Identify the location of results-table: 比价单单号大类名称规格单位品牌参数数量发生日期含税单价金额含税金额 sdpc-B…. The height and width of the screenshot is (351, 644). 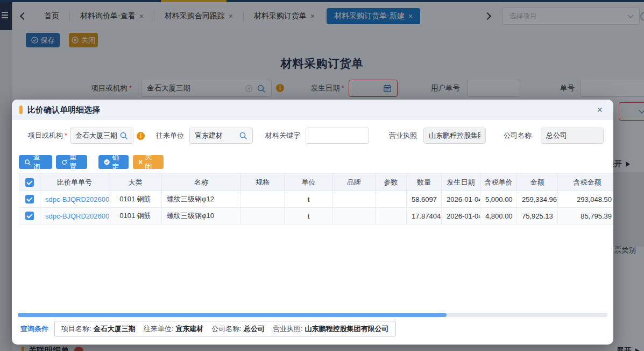
(316, 199).